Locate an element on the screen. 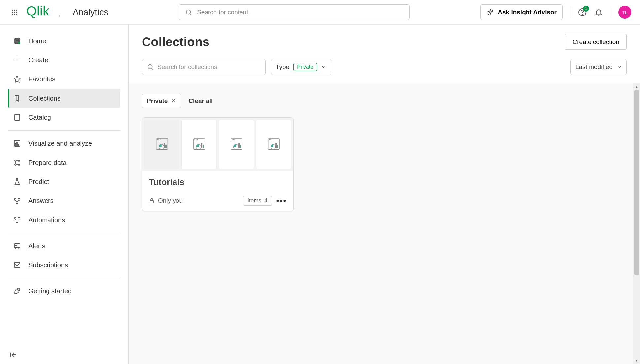 The height and width of the screenshot is (364, 640). sidebar-item-getting-started: Getting started is located at coordinates (64, 291).